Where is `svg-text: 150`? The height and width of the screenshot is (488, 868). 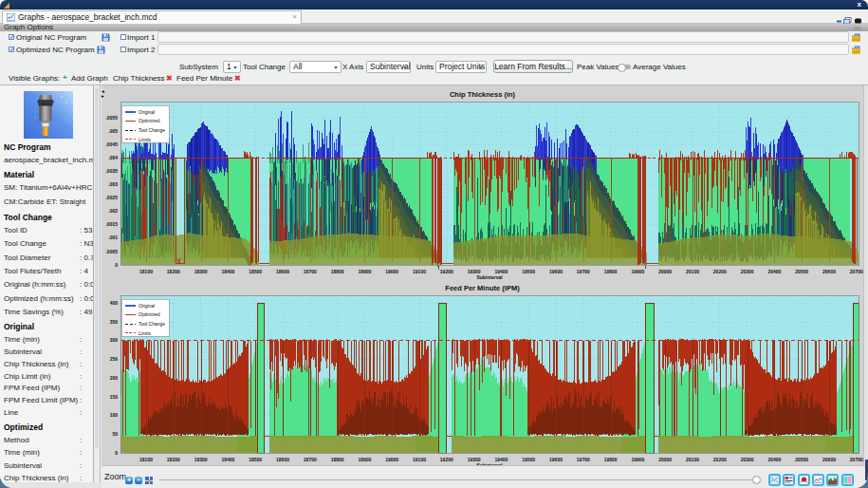
svg-text: 150 is located at coordinates (114, 397).